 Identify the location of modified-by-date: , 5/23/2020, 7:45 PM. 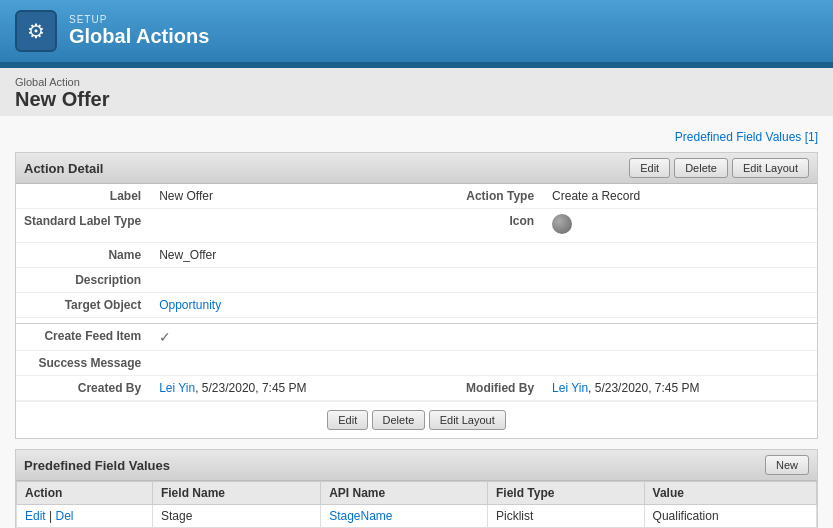
(644, 388).